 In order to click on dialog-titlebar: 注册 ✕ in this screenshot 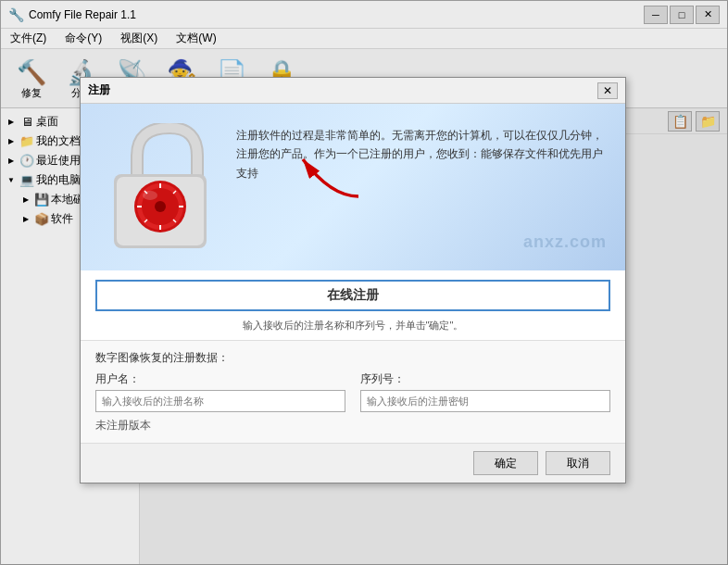, I will do `click(353, 91)`.